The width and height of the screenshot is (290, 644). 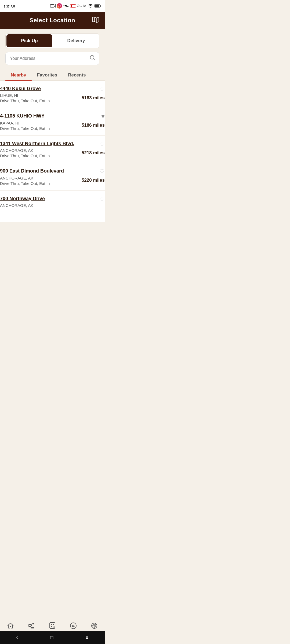 What do you see at coordinates (41, 171) in the screenshot?
I see `location-address: 900 East Dimond Boulevard` at bounding box center [41, 171].